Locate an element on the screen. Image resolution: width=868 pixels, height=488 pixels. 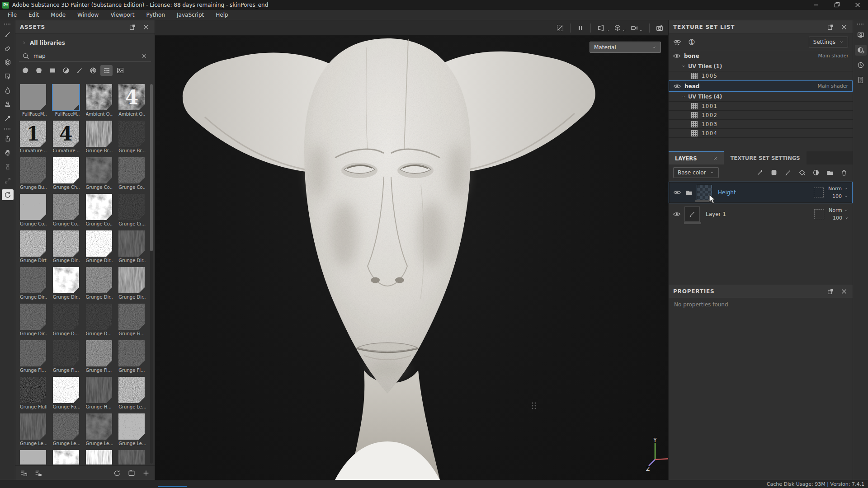
asset-item: Grunge Fl... is located at coordinates (132, 357).